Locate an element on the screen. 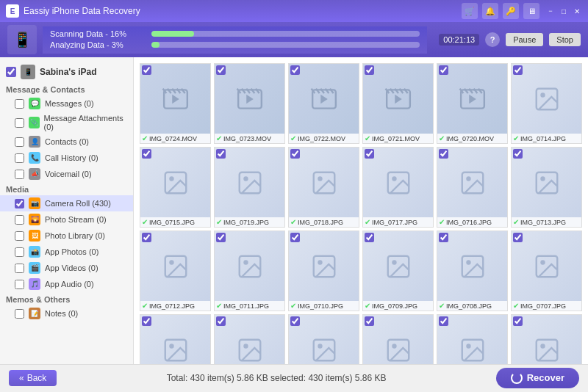  key-icon: 🔑 is located at coordinates (511, 11).